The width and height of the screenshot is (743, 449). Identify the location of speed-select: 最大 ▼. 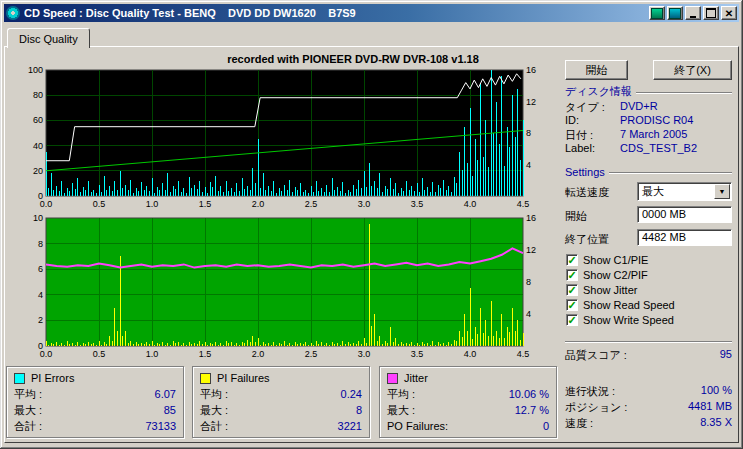
(684, 192).